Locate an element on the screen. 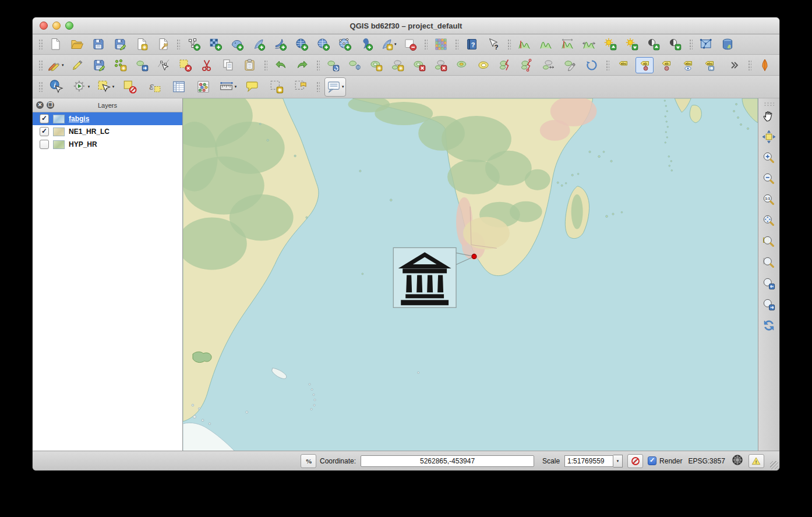 The height and width of the screenshot is (517, 812). local-cumulative-stretch-button is located at coordinates (567, 44).